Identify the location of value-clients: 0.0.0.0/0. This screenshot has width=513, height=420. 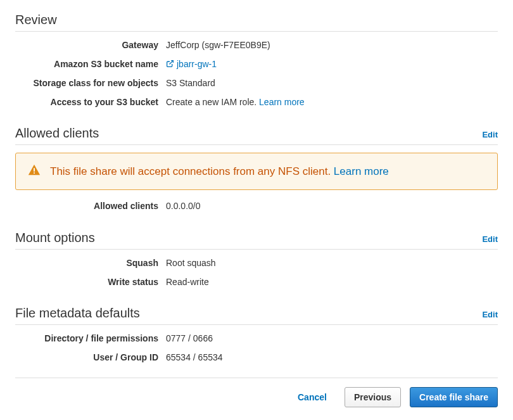
(332, 207).